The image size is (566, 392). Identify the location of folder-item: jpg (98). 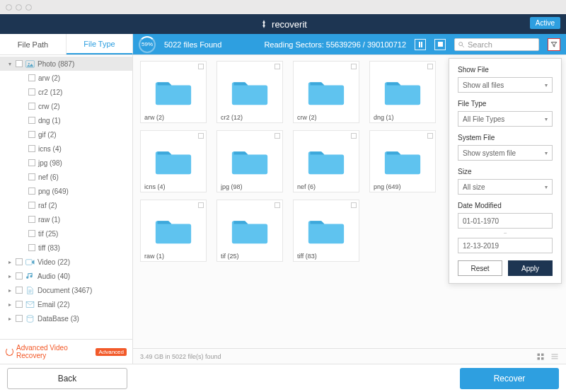
(250, 161).